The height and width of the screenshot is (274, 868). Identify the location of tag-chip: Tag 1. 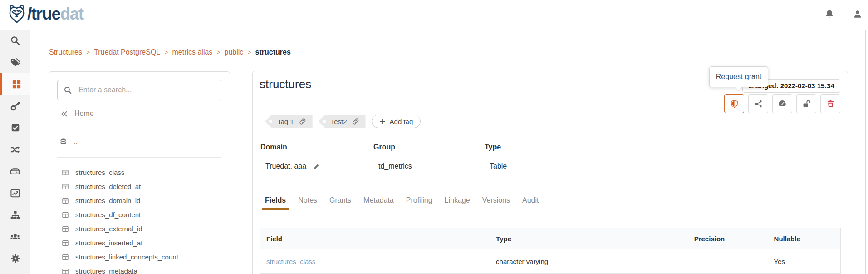
(289, 121).